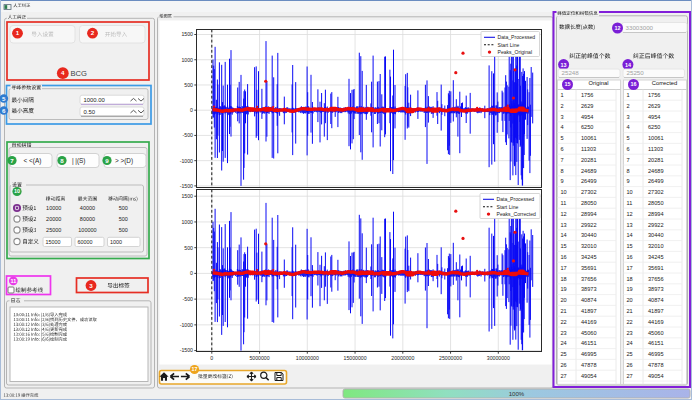  Describe the element at coordinates (87, 230) in the screenshot. I see `svg-text: 100000` at that location.